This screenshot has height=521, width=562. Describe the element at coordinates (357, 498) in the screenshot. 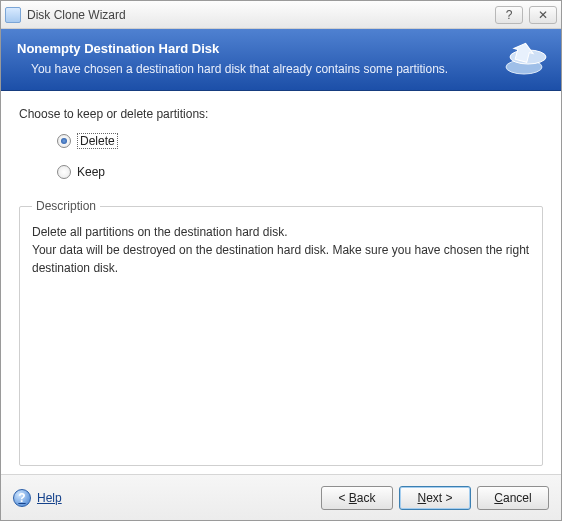

I see `back-button: < Back` at that location.